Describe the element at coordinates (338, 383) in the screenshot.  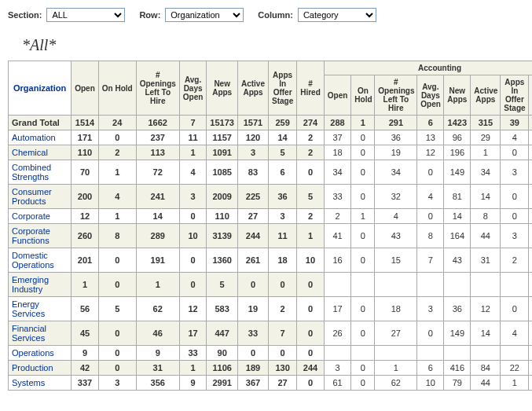
I see `cell: 61` at that location.